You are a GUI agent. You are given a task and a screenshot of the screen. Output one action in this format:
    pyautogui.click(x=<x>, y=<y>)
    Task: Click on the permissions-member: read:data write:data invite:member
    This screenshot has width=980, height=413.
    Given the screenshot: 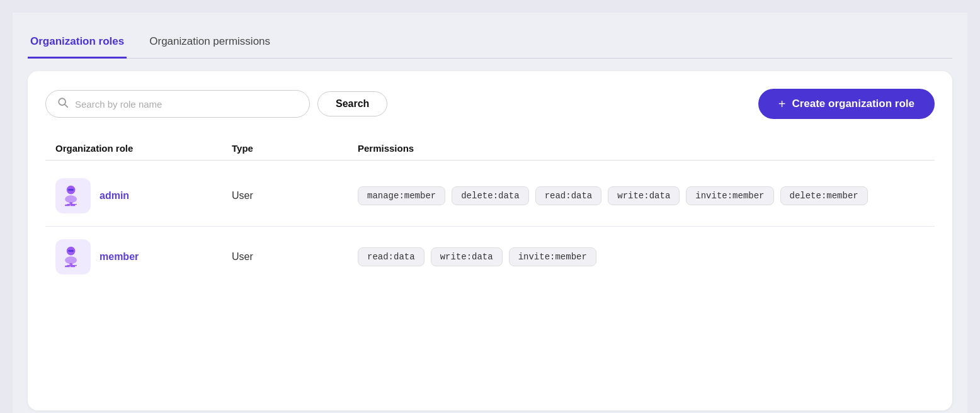 What is the action you would take?
    pyautogui.click(x=641, y=257)
    